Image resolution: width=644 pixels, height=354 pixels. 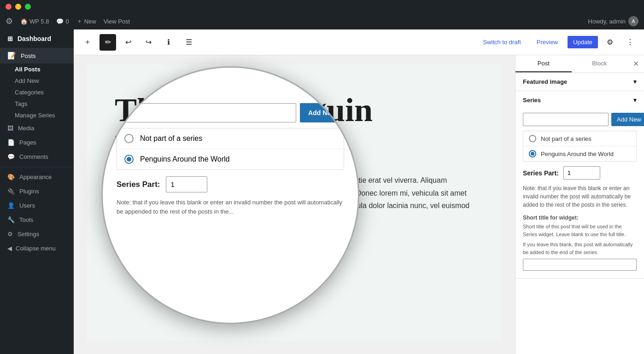 I want to click on series-part-input, so click(x=582, y=173).